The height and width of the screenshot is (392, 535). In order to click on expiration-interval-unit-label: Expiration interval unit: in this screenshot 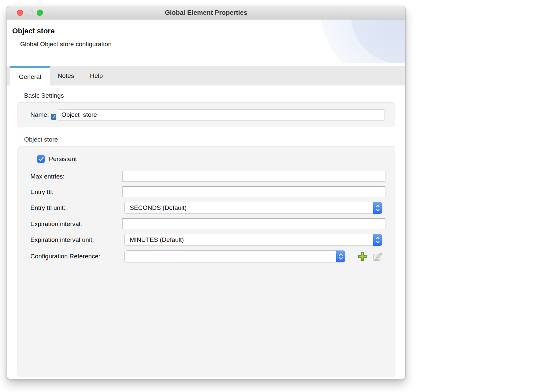, I will do `click(76, 240)`.